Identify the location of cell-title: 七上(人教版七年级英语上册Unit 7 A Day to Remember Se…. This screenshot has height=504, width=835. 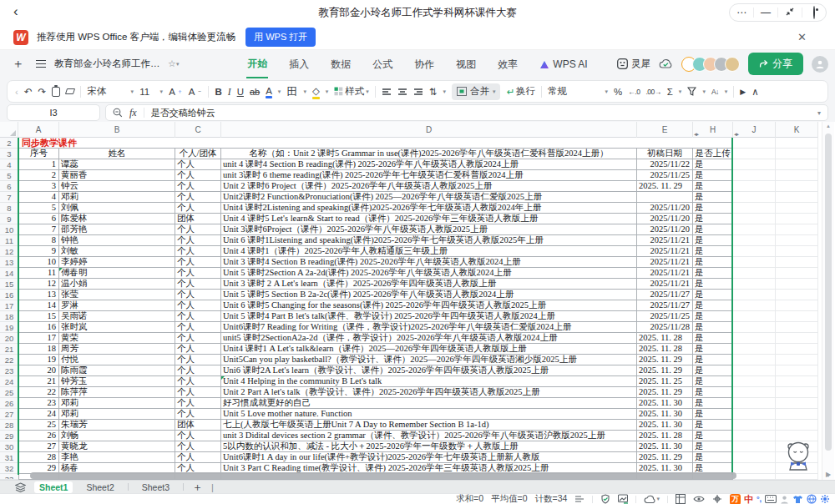
(429, 426).